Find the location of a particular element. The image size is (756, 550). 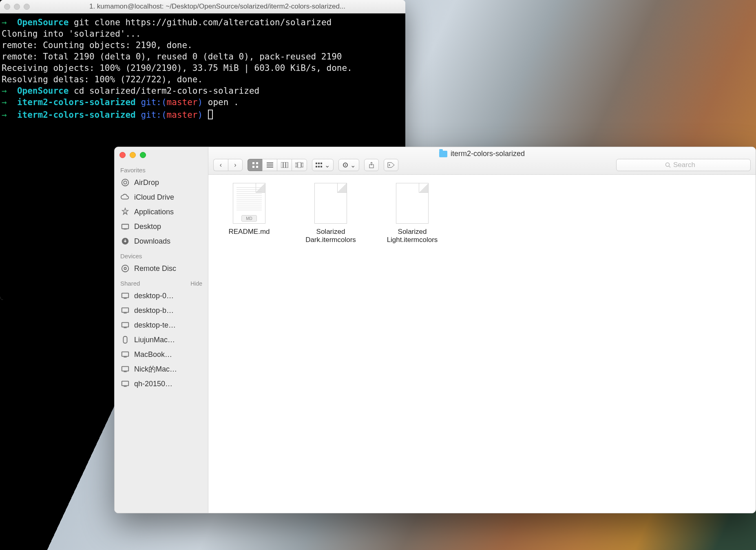

sidebar-section-devices: Devices is located at coordinates (161, 255).